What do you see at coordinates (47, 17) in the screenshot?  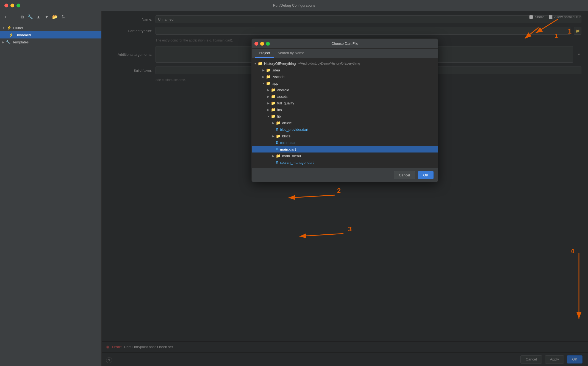 I see `move-down-button: ▼` at bounding box center [47, 17].